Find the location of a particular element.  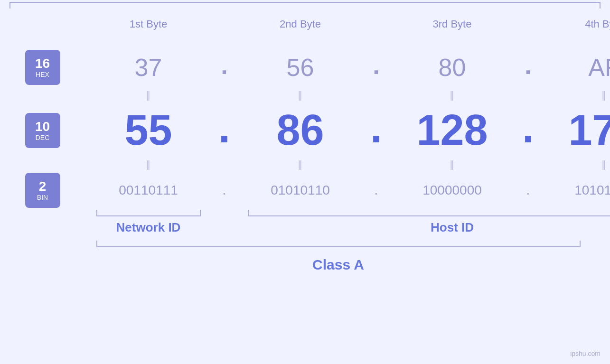

bin-value-4: 10101111 is located at coordinates (576, 190).